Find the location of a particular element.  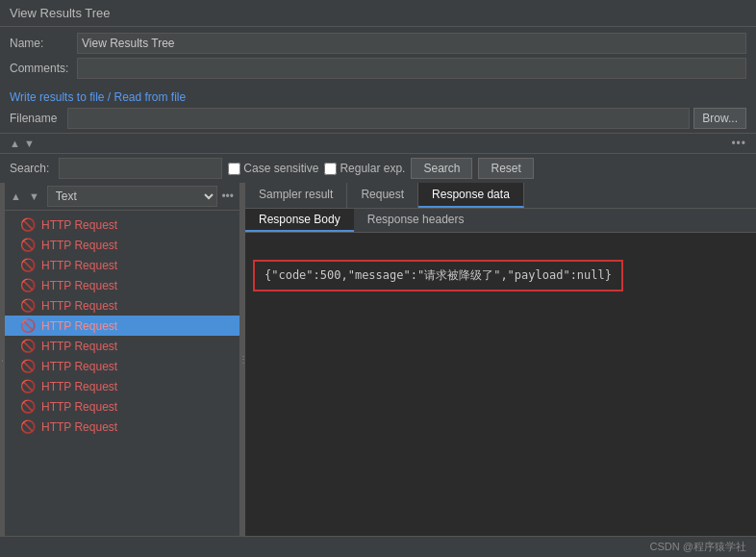

toolbar-row-1: ▲ ▼ ••• is located at coordinates (378, 143).